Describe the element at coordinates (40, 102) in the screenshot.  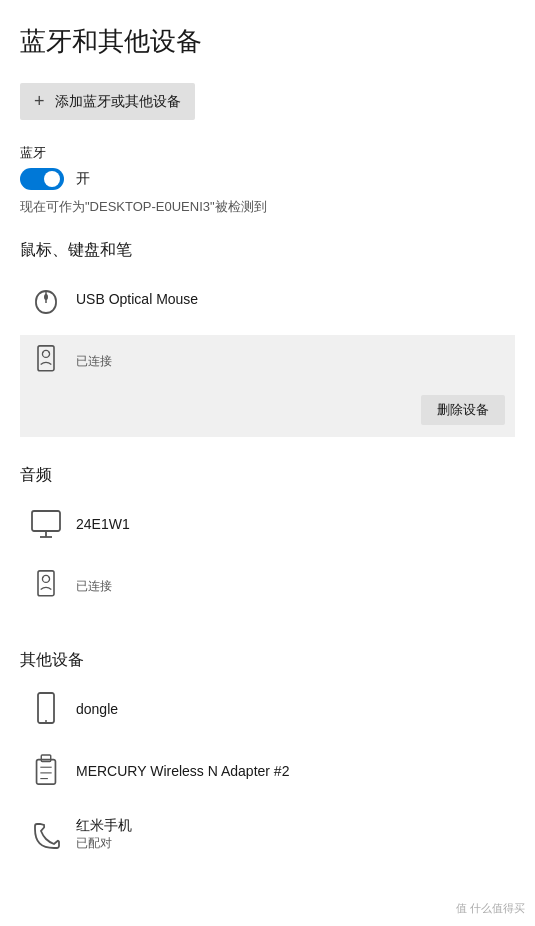
I see `plus-icon: +` at that location.